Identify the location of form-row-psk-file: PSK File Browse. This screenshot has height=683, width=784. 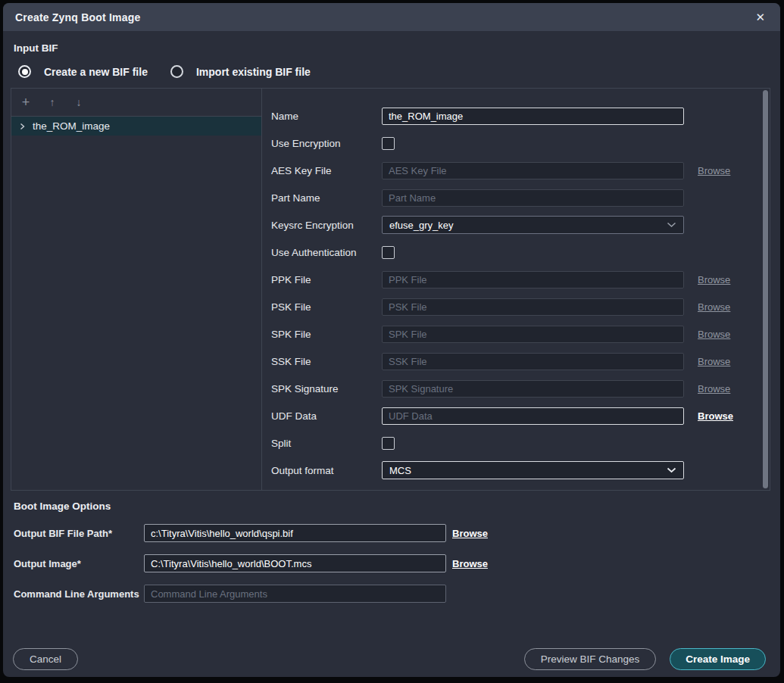
(516, 307).